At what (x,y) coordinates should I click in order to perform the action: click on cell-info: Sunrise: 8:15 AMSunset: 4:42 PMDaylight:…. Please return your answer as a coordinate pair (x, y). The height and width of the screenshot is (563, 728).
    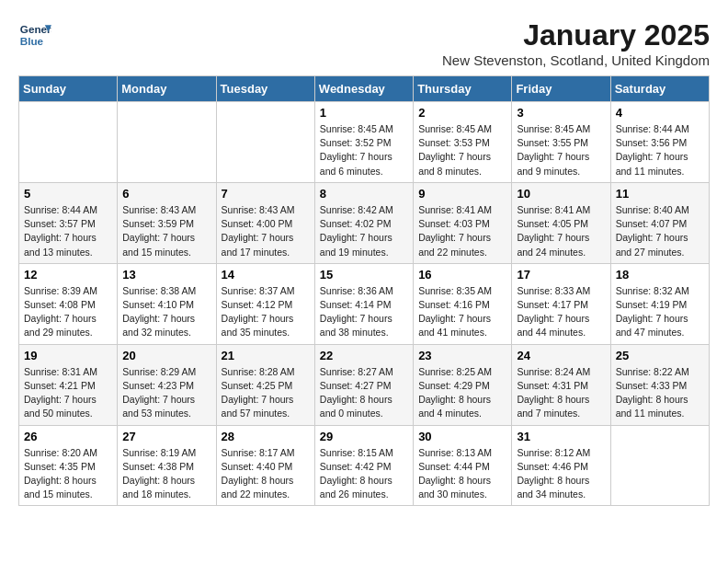
    Looking at the image, I should click on (364, 475).